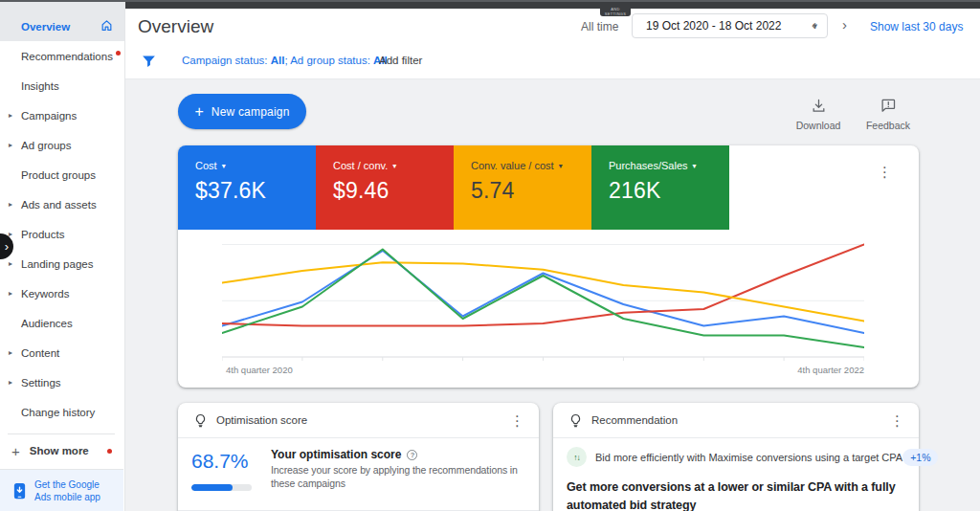 This screenshot has width=980, height=511. I want to click on recommendation-headline: Get more conversions at a lower or simil…, so click(740, 495).